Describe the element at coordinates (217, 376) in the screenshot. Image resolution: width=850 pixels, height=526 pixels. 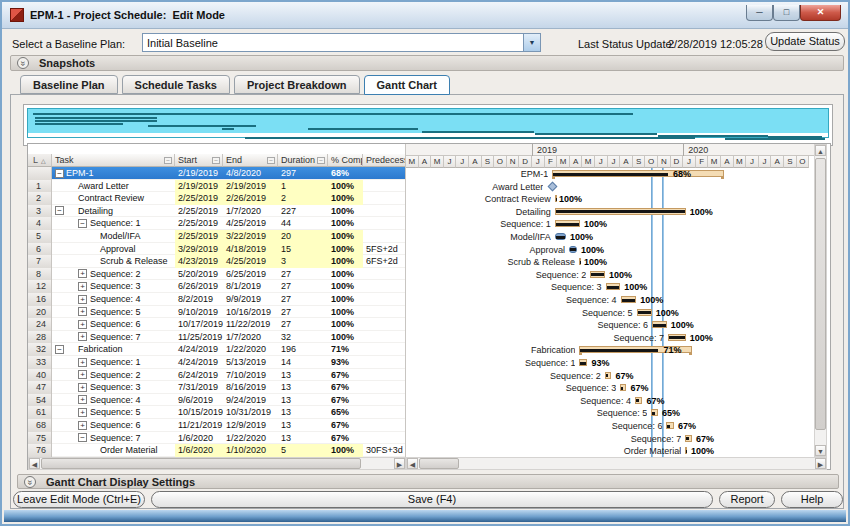
I see `table-row: 40+Sequence: 26/24/20197/10/20191367%` at that location.